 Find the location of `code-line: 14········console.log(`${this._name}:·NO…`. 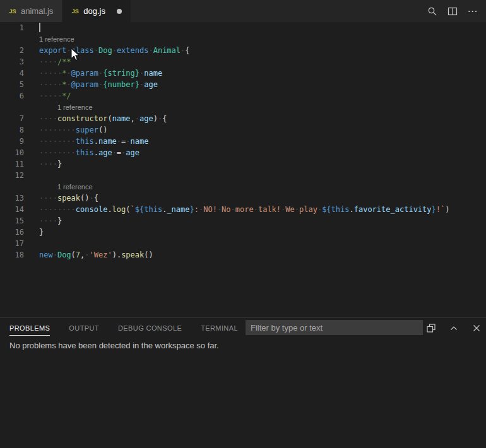

code-line: 14········console.log(`${this._name}:·NO… is located at coordinates (243, 209).